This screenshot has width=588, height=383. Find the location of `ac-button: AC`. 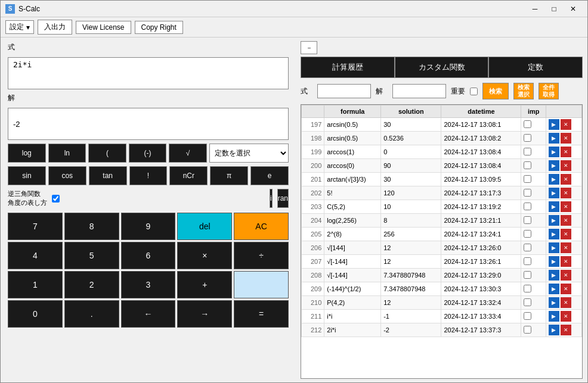

ac-button: AC is located at coordinates (261, 226).